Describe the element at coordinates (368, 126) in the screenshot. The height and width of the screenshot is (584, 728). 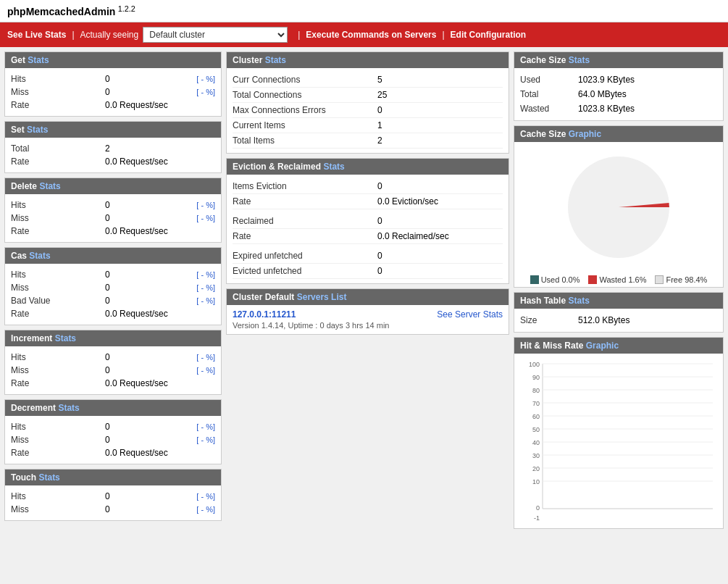
I see `current-items-row: Current Items 1` at that location.